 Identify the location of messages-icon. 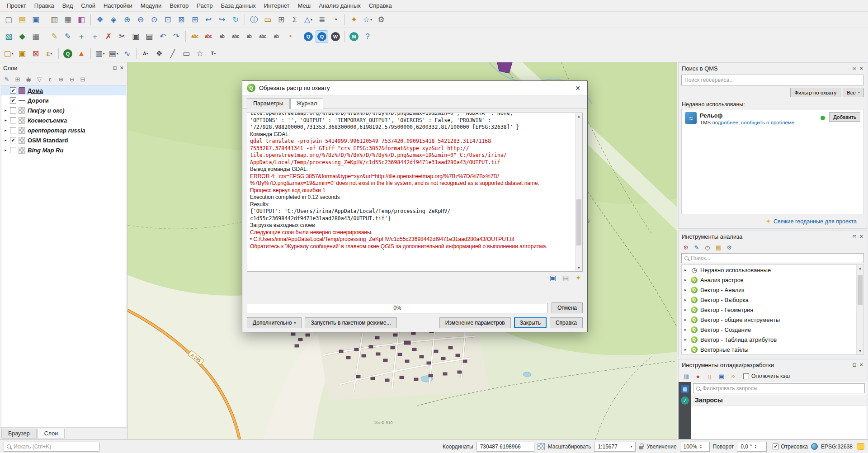
(861, 447).